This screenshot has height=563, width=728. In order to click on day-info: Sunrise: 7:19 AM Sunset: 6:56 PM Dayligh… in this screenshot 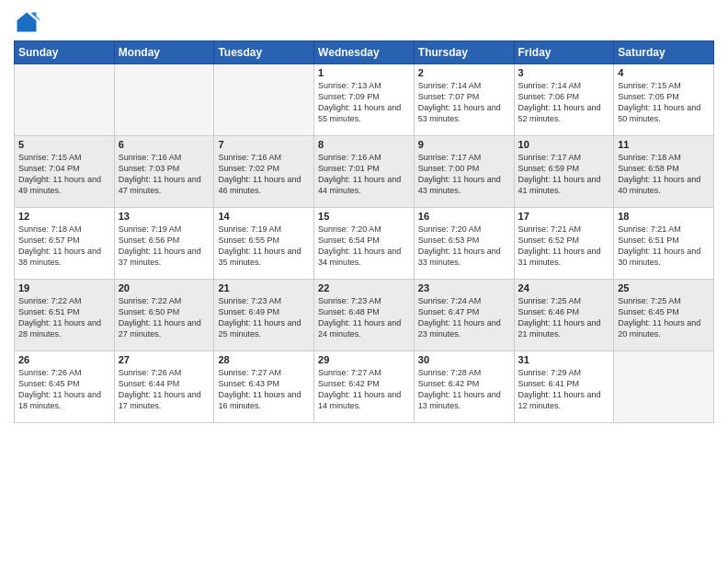, I will do `click(165, 247)`.